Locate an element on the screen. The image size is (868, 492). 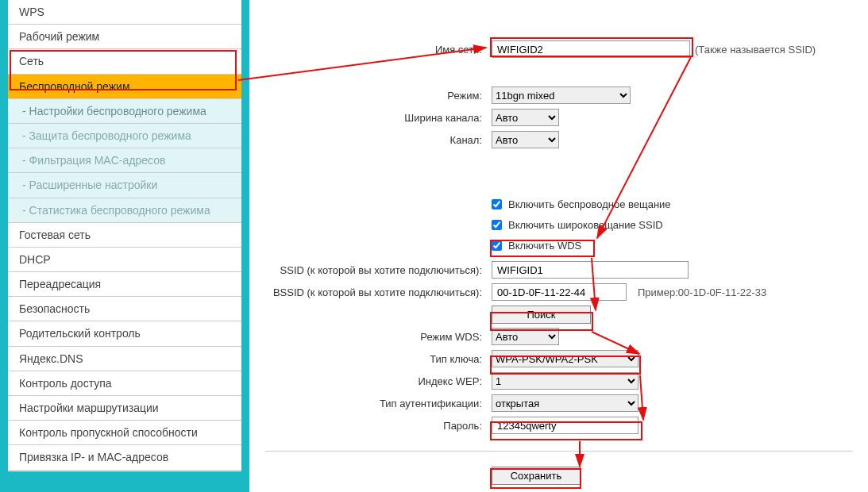
mode-label: Режим: is located at coordinates (378, 95).